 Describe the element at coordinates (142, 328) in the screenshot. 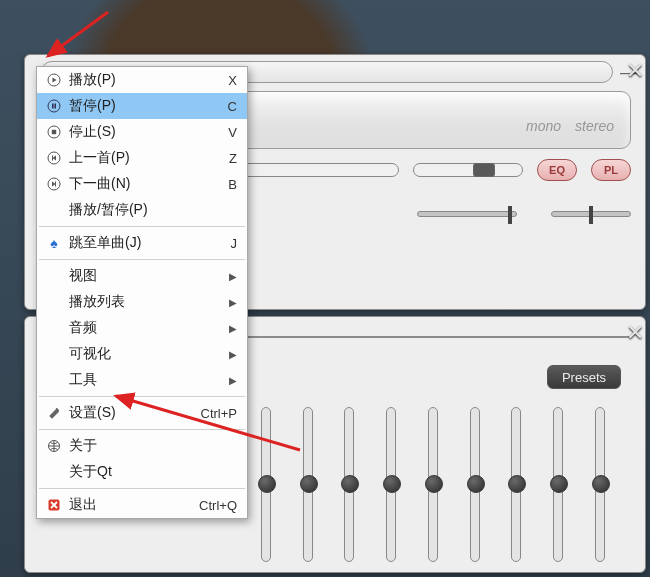

I see `menu-audio: 音频▶` at that location.